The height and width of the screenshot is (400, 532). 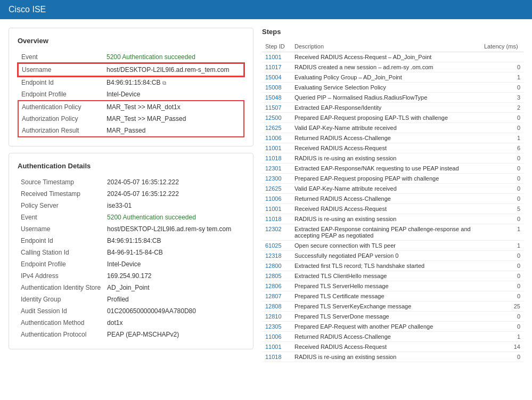 I want to click on step-description: Prepared EAP-Request with another PEAP c…, so click(x=386, y=327).